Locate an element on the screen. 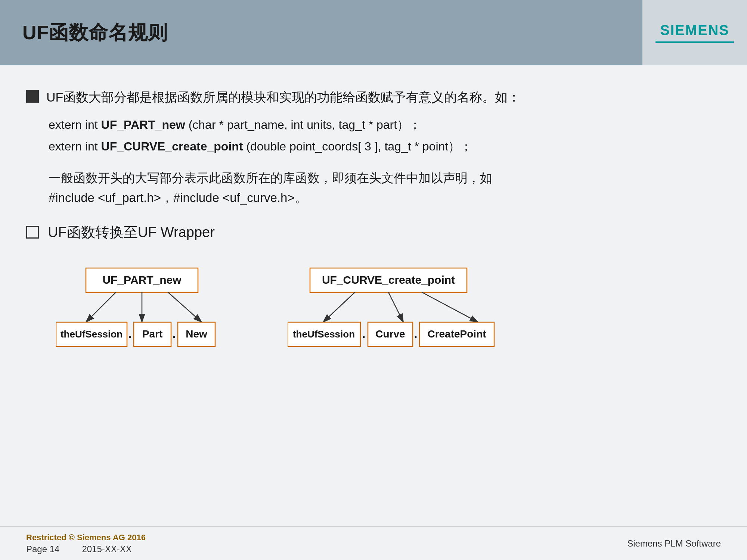 The height and width of the screenshot is (560, 747). svg-text: UF_CURVE_create_point is located at coordinates (388, 280).